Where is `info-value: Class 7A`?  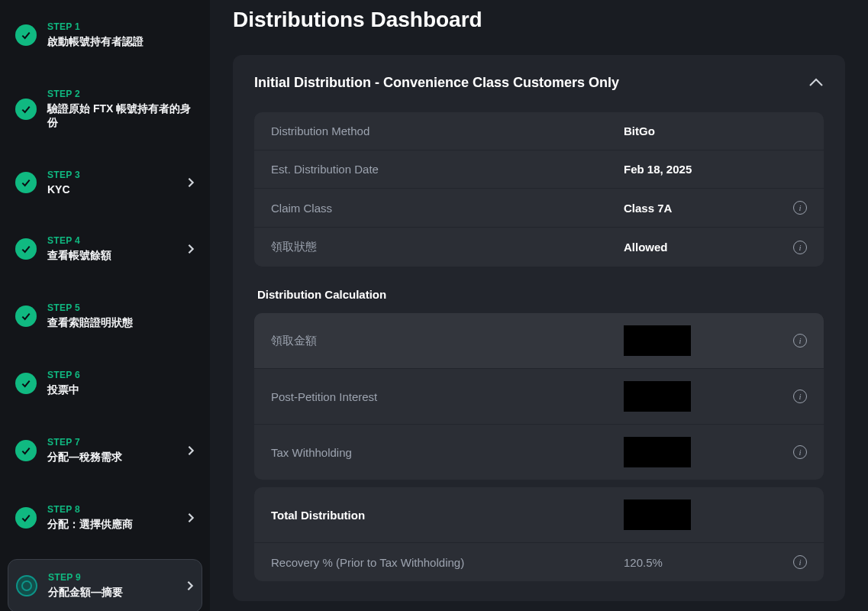 info-value: Class 7A is located at coordinates (647, 208).